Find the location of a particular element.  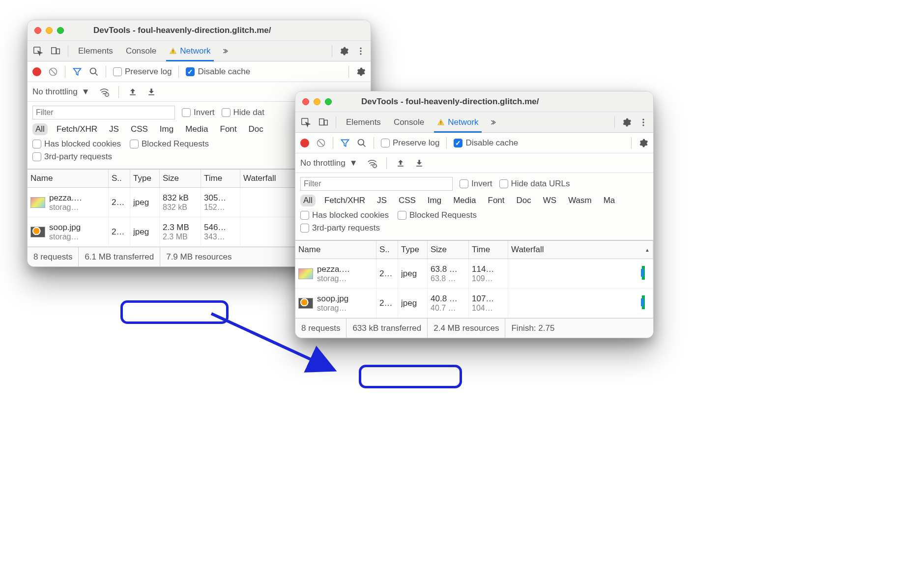

traffic-lights is located at coordinates (49, 30).